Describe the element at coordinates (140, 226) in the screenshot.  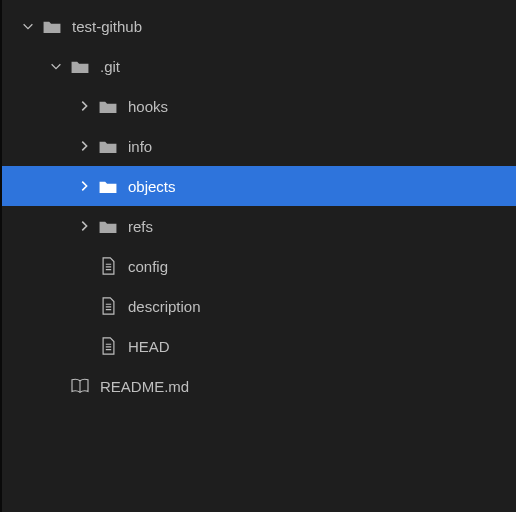
I see `tree-item-label: refs` at that location.